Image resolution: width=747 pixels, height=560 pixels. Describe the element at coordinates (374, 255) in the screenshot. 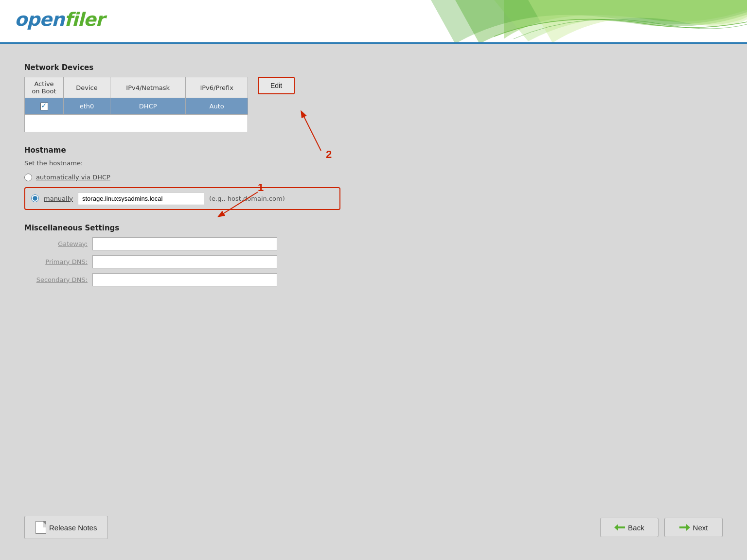

I see `misc-section: Miscellaneous Settings Gateway: Primary …` at that location.